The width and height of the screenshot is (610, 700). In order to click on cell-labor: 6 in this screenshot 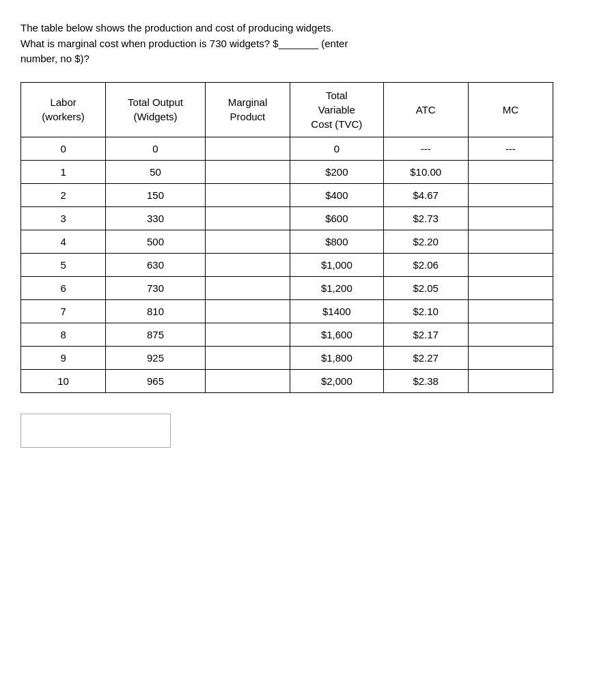, I will do `click(64, 288)`.